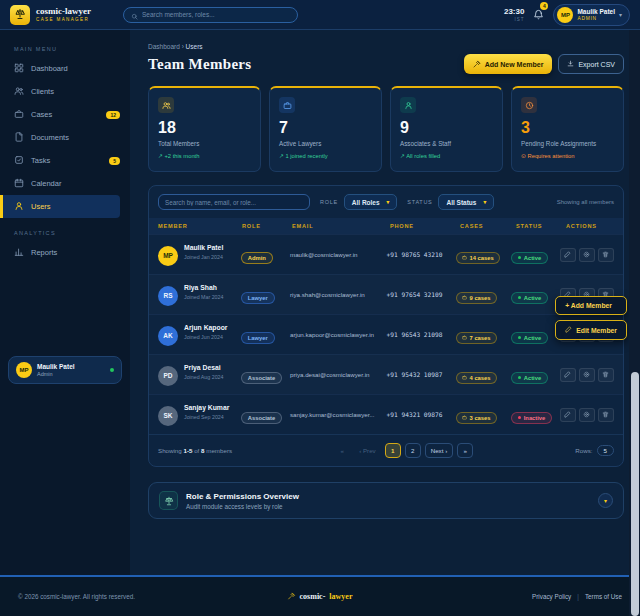 Image resolution: width=640 pixels, height=616 pixels. I want to click on member-joined: Joined Sep 2024, so click(206, 418).